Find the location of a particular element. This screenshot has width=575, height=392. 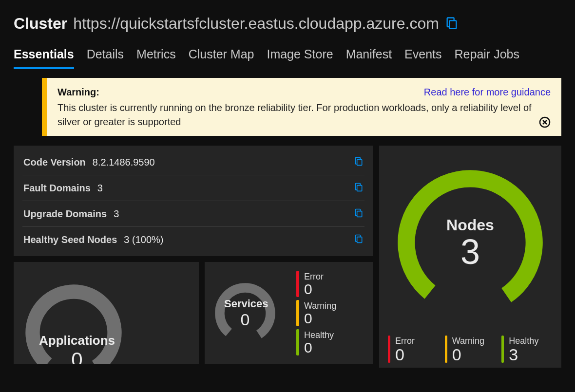

tab-essentials: Essentials is located at coordinates (44, 58).